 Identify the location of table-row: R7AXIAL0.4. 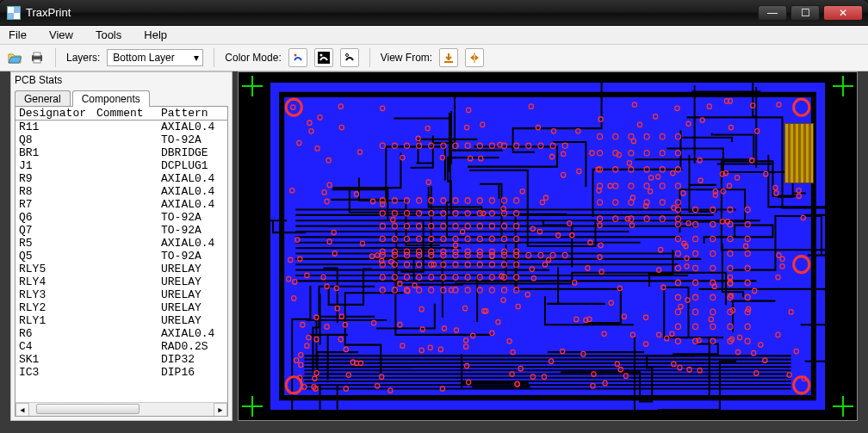
(121, 205).